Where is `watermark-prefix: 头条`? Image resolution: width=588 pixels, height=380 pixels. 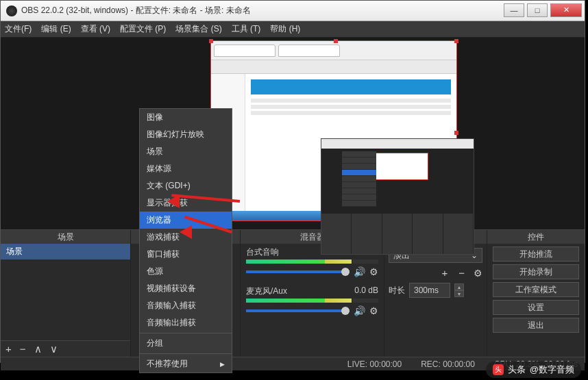 watermark-prefix: 头条 is located at coordinates (517, 370).